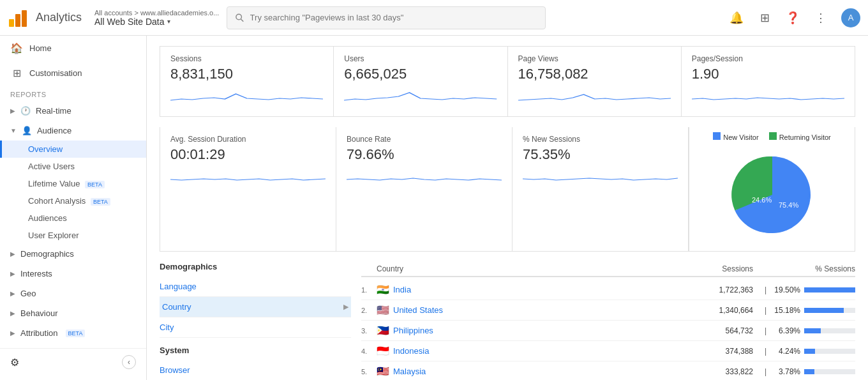  What do you see at coordinates (129, 362) in the screenshot?
I see `collapse-button: ‹` at bounding box center [129, 362].